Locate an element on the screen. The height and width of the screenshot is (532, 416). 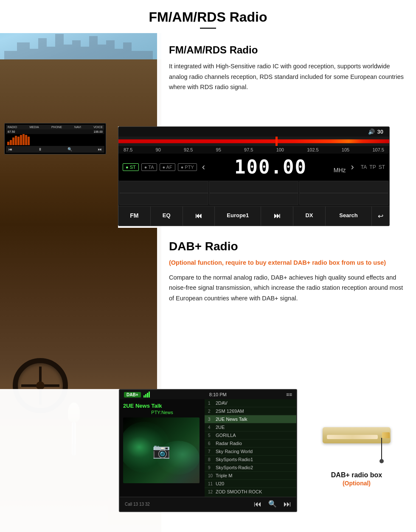
bar5 is located at coordinates (19, 141).